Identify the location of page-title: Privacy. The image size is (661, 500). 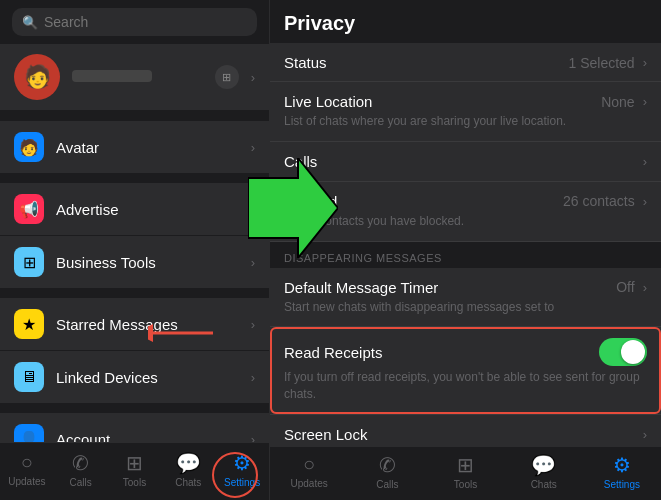
(466, 24).